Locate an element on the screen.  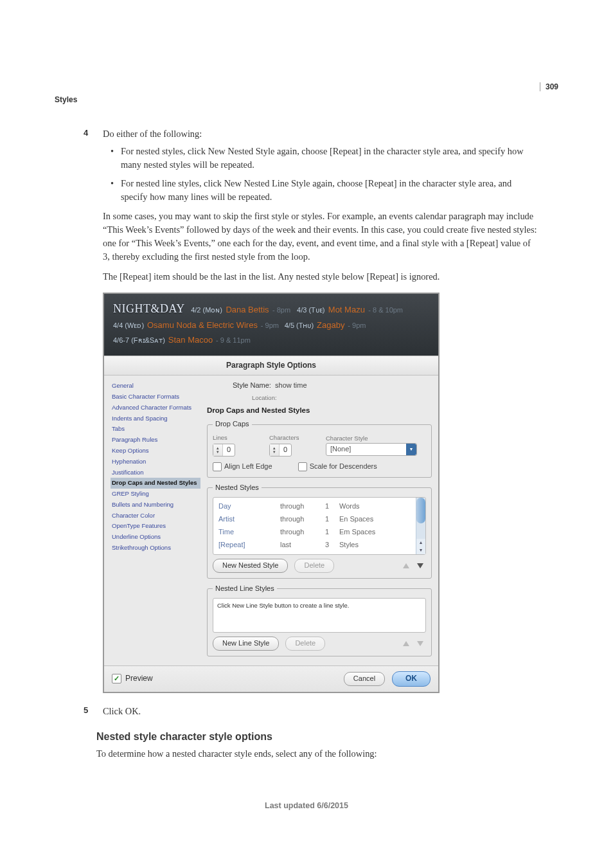
step-number: 5 is located at coordinates (86, 711).